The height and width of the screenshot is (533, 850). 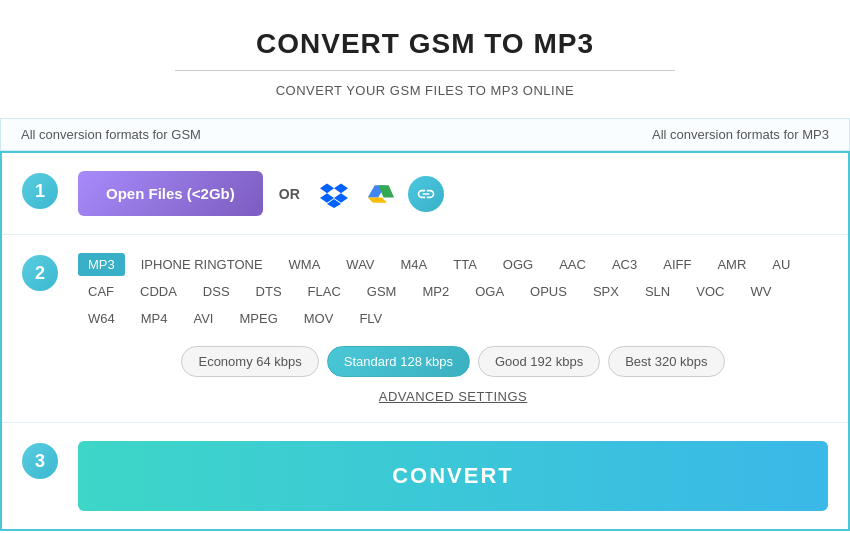 I want to click on format-tag-cdda: CDDA, so click(x=158, y=292).